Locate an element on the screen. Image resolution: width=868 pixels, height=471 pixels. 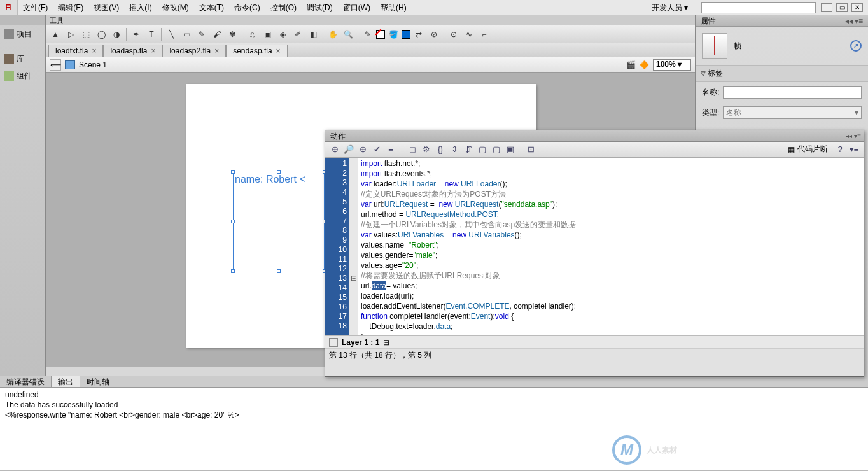
edit-symbol-icon: 🔶 is located at coordinates (644, 65).